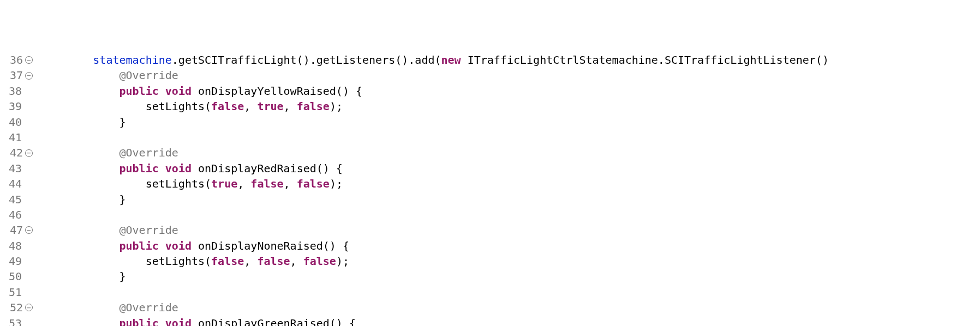 Image resolution: width=980 pixels, height=326 pixels. What do you see at coordinates (16, 292) in the screenshot?
I see `line-number: 51` at bounding box center [16, 292].